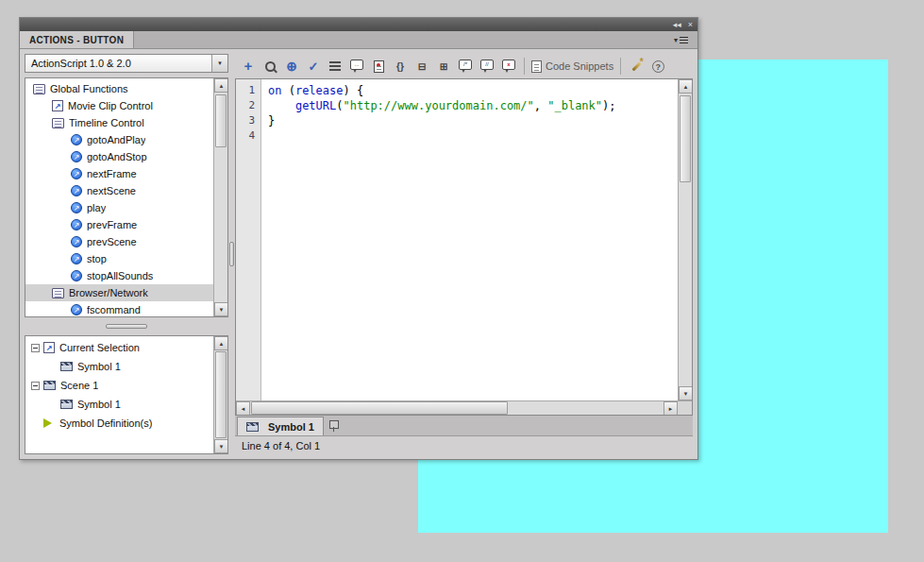 Image resolution: width=924 pixels, height=562 pixels. Describe the element at coordinates (379, 66) in the screenshot. I see `debug-options-icon` at that location.